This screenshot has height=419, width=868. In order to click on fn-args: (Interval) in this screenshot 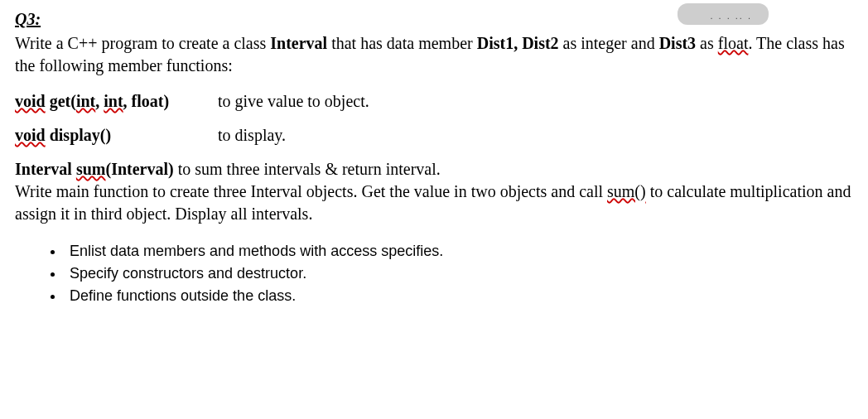, I will do `click(139, 169)`.